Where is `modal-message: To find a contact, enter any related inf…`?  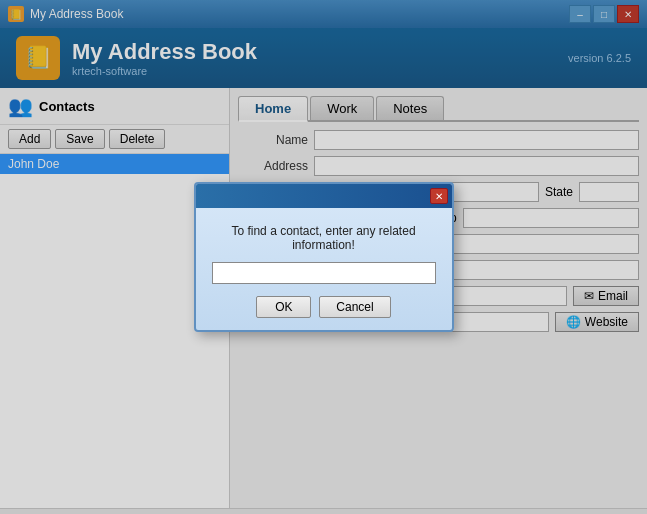
modal-message: To find a contact, enter any related inf… is located at coordinates (324, 238).